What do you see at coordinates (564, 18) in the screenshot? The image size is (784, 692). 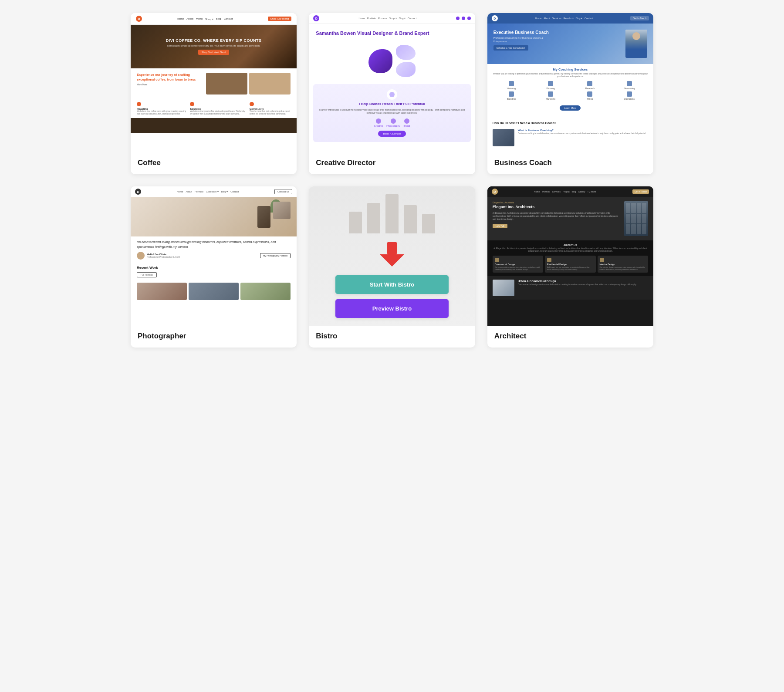 I see `coach-nav-links: Home About Services Results ▾ Blog ▾ Con…` at bounding box center [564, 18].